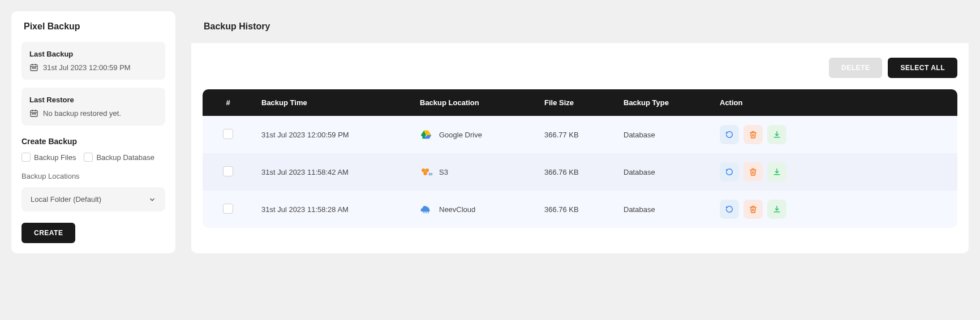 This screenshot has height=320, width=980. I want to click on last-backup-box: Last Backup 31st Jul 2023 12:00:59 PM, so click(93, 61).